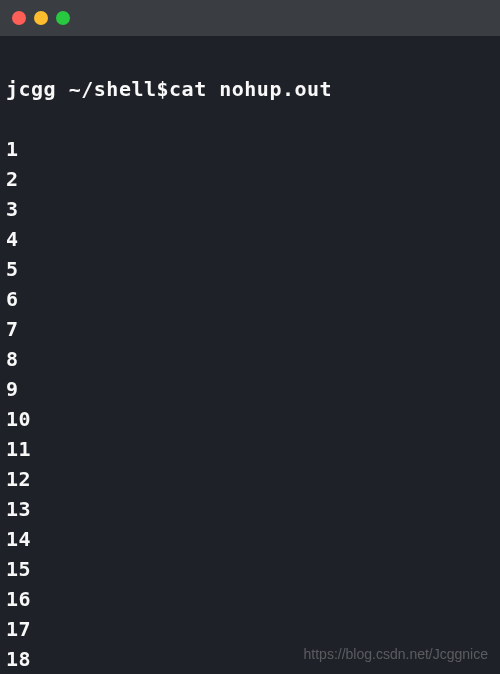 The height and width of the screenshot is (674, 500). What do you see at coordinates (250, 329) in the screenshot?
I see `output-line: 7` at bounding box center [250, 329].